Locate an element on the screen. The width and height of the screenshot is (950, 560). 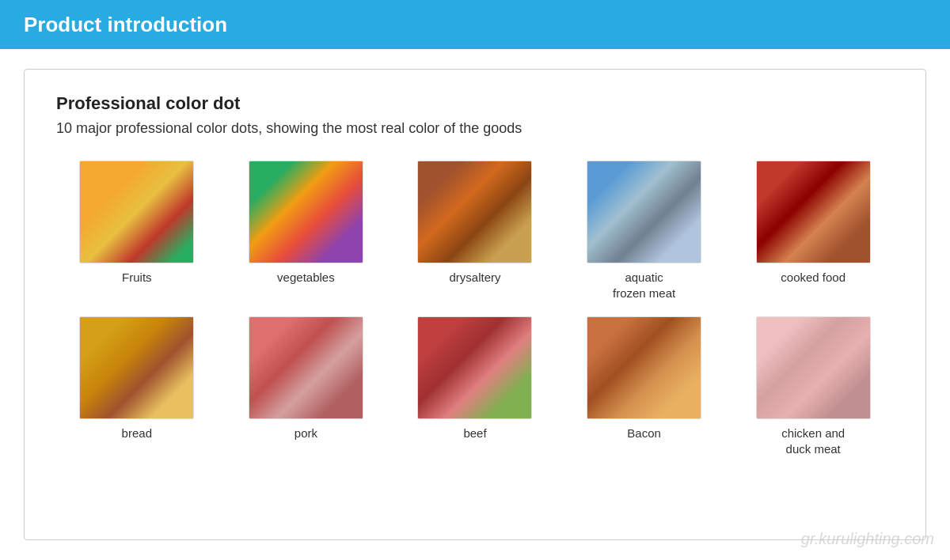
food-label-pork: pork is located at coordinates (306, 433).